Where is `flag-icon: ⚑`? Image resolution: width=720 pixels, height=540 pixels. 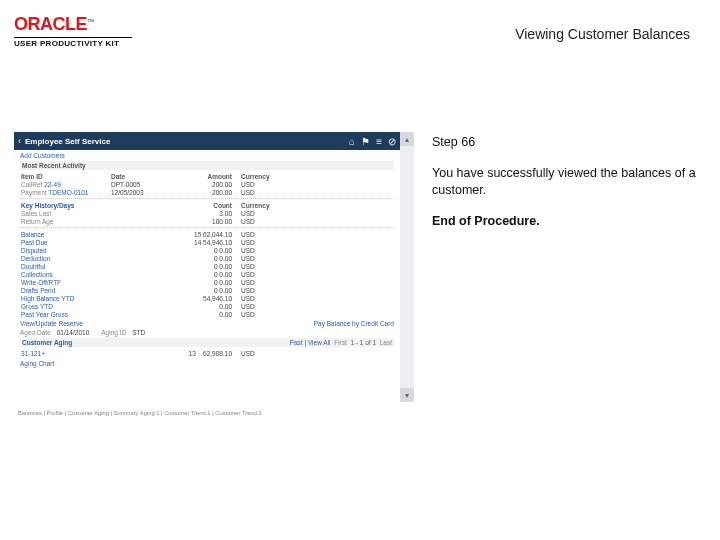 flag-icon: ⚑ is located at coordinates (366, 142).